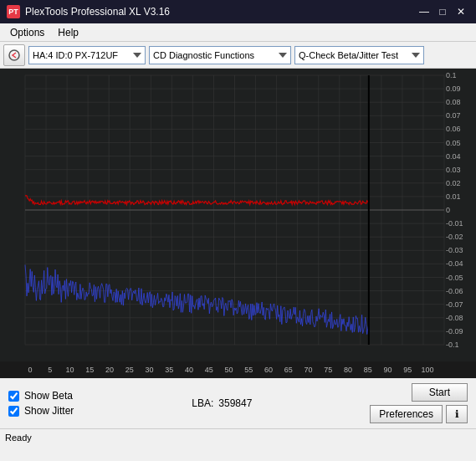 The image size is (476, 461). I want to click on show-beta-checkbox, so click(13, 397).